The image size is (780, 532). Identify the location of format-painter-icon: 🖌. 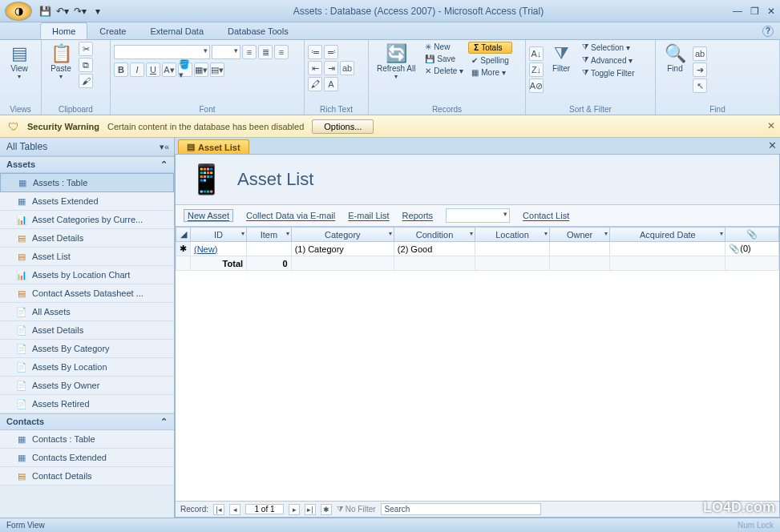
(86, 81).